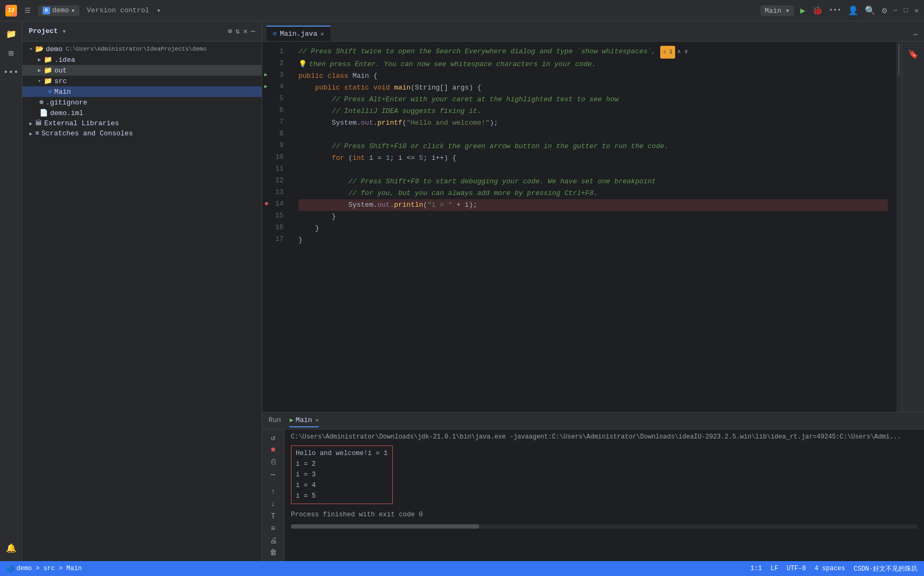 This screenshot has width=924, height=576. What do you see at coordinates (886, 569) in the screenshot?
I see `status-watermark: CSDN·好文不见的珠玑` at bounding box center [886, 569].